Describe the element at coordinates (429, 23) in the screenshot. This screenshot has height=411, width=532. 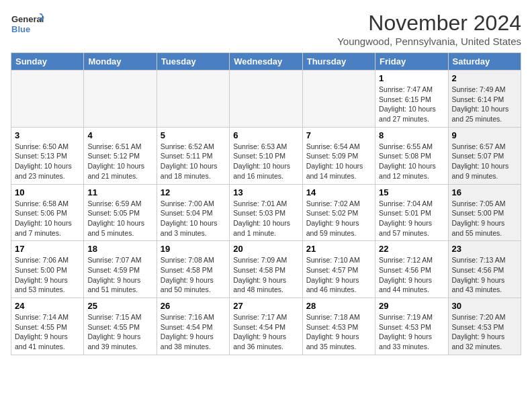
I see `month-title: November 2024` at that location.